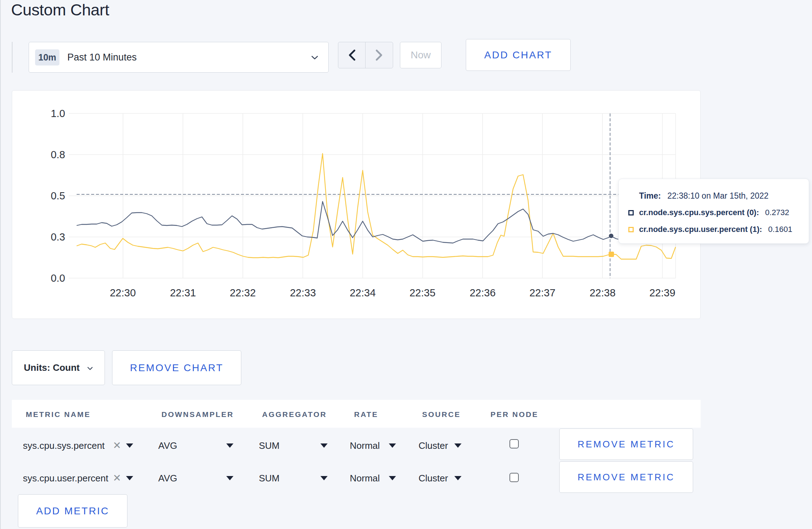 Image resolution: width=812 pixels, height=529 pixels. Describe the element at coordinates (603, 293) in the screenshot. I see `svg-text: 22:38` at that location.